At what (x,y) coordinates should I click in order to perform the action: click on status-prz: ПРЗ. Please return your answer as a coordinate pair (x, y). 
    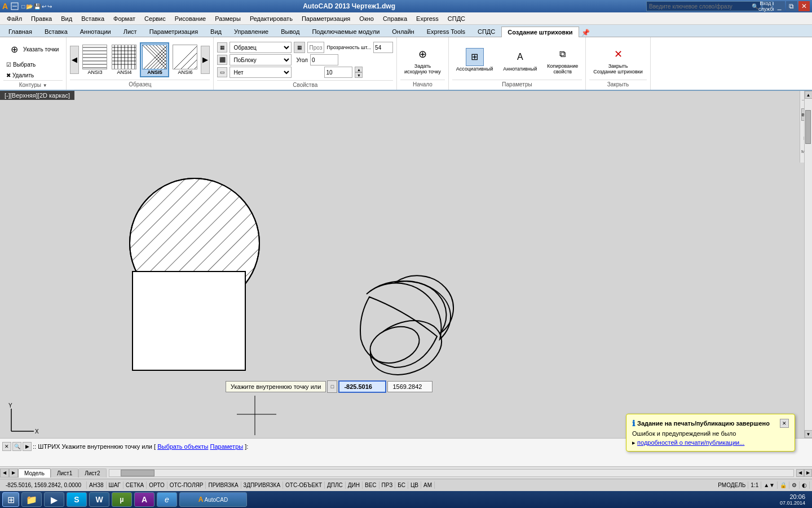
    Looking at the image, I should click on (388, 485).